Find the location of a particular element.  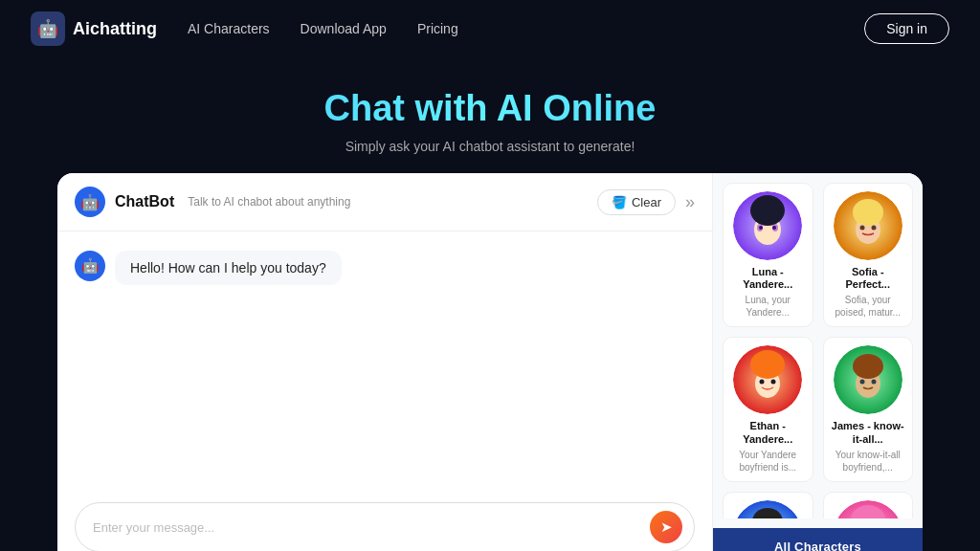

nav-links: AI Characters Download App Pricing is located at coordinates (526, 29).